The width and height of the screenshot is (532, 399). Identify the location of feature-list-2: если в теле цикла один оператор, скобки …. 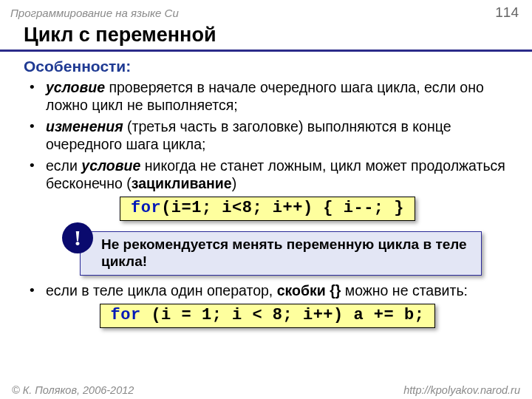
(267, 290).